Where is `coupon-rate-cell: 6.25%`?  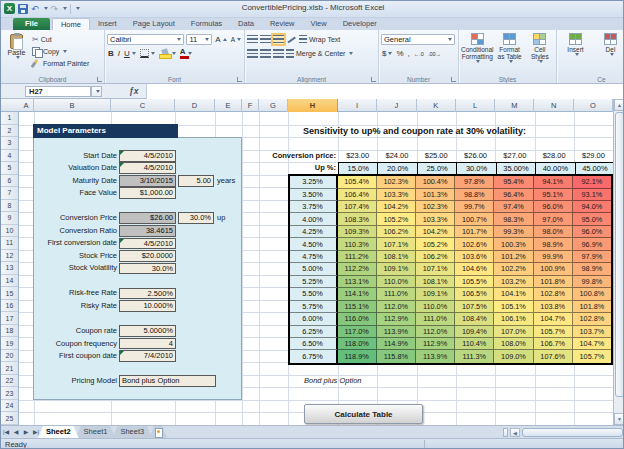 coupon-rate-cell: 6.25% is located at coordinates (314, 332).